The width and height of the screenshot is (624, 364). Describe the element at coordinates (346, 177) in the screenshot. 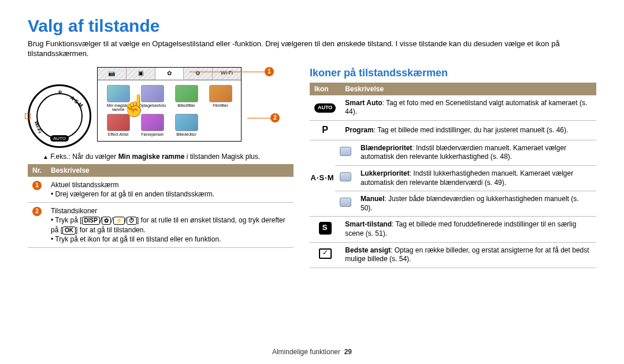

I see `shutter-priority-icon` at that location.